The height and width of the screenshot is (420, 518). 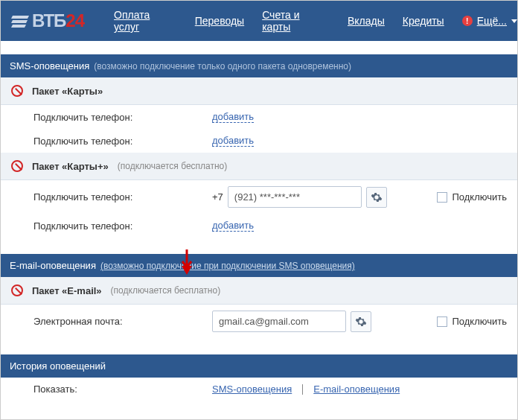 I want to click on sms-pkg1-phone2-row: Подключить телефон: добавить, so click(x=259, y=141).